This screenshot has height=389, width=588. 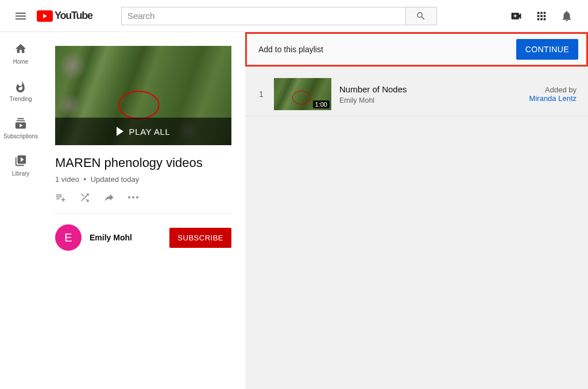 I want to click on youtube-logo: YouTube, so click(x=64, y=16).